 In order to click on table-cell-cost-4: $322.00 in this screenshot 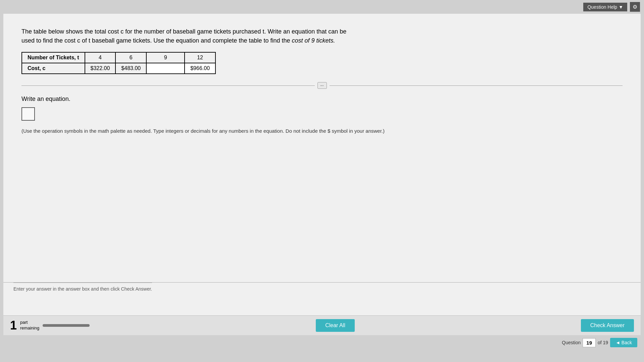, I will do `click(100, 68)`.